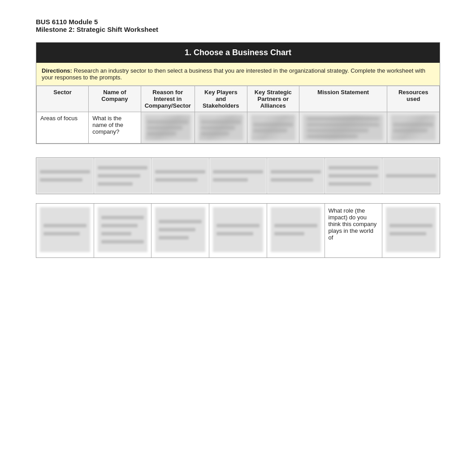  Describe the element at coordinates (221, 128) in the screenshot. I see `cell-players` at that location.